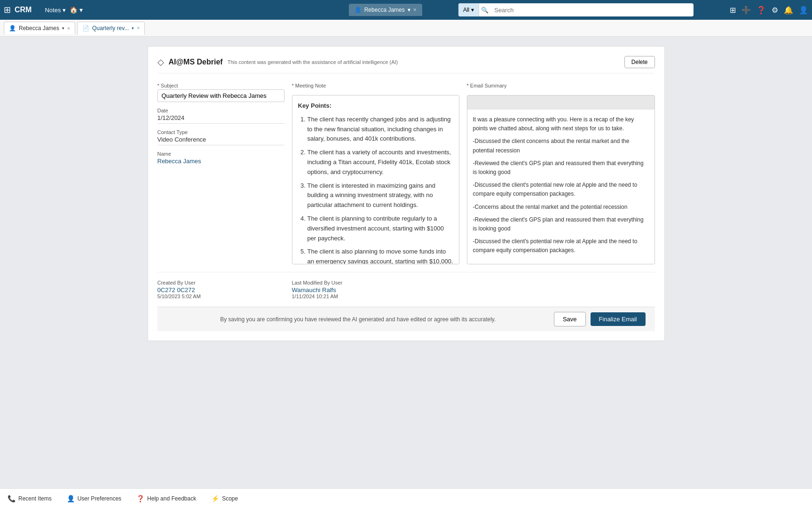 This screenshot has height=508, width=812. I want to click on notes-dropdown-button: Notes ▾, so click(55, 10).